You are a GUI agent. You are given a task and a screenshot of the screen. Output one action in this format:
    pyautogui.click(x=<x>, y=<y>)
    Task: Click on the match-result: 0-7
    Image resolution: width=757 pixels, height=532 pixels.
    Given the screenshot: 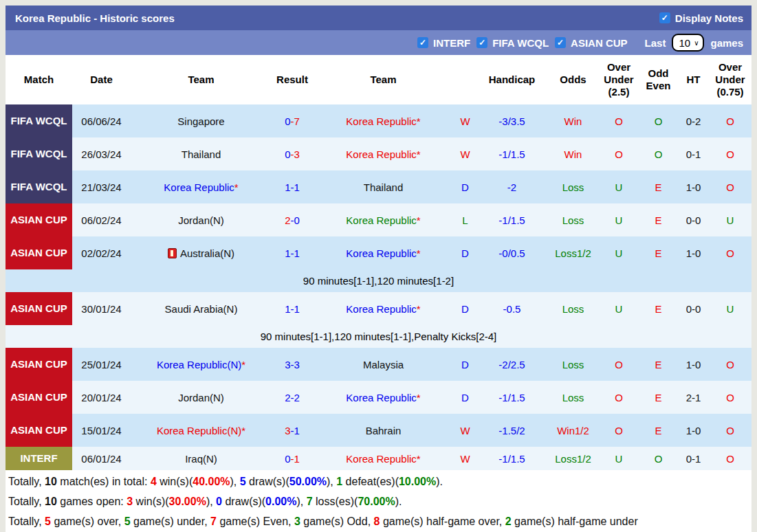 What is the action you would take?
    pyautogui.click(x=292, y=121)
    